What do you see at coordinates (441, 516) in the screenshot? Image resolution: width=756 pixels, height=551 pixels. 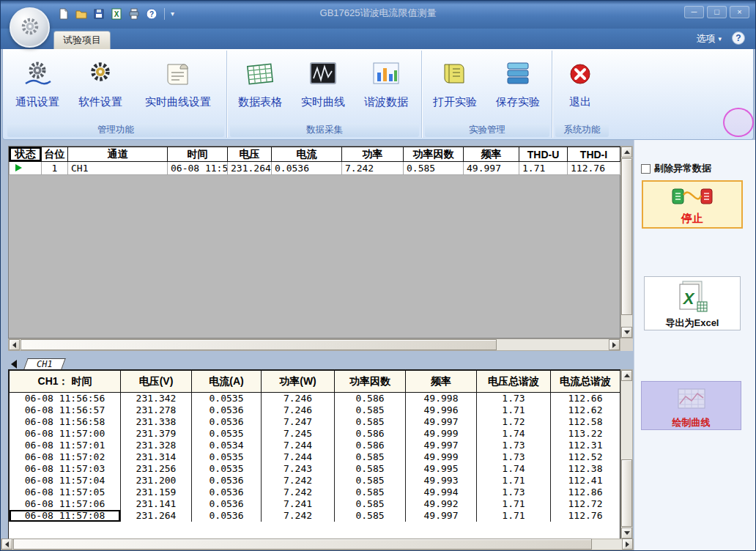 I see `channel-data-cell: 49.997` at bounding box center [441, 516].